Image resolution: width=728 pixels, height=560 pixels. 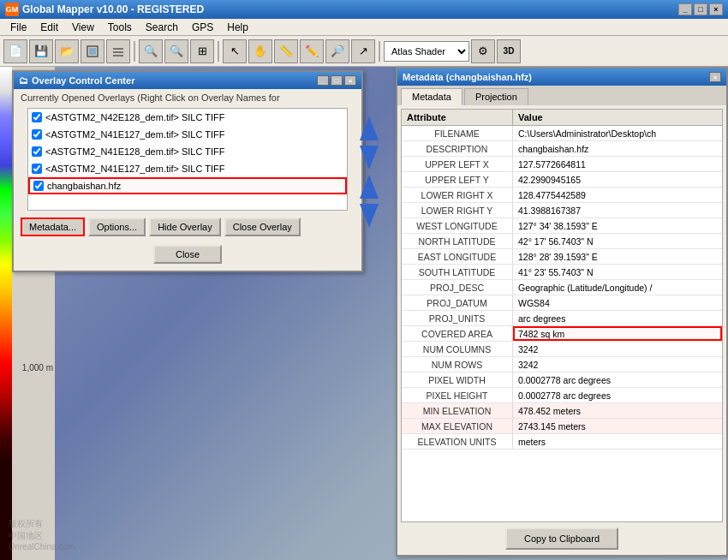 I want to click on table-row: PROJ_DATUMWGS84, so click(x=562, y=303).